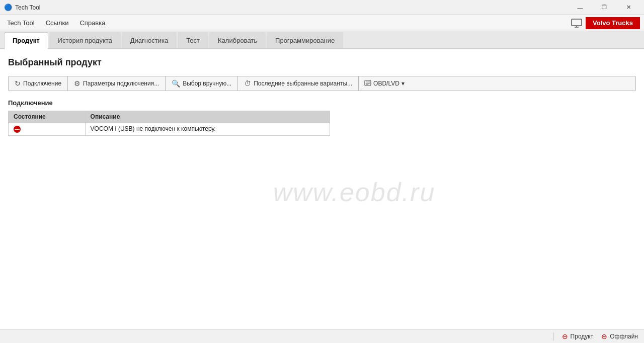 The height and width of the screenshot is (343, 644). What do you see at coordinates (322, 62) in the screenshot?
I see `page-title: Выбранный продукт` at bounding box center [322, 62].